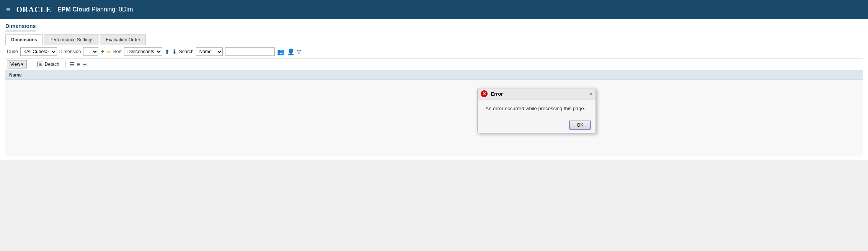 Image resolution: width=868 pixels, height=251 pixels. Describe the element at coordinates (31, 64) in the screenshot. I see `toolbar-divider` at that location.